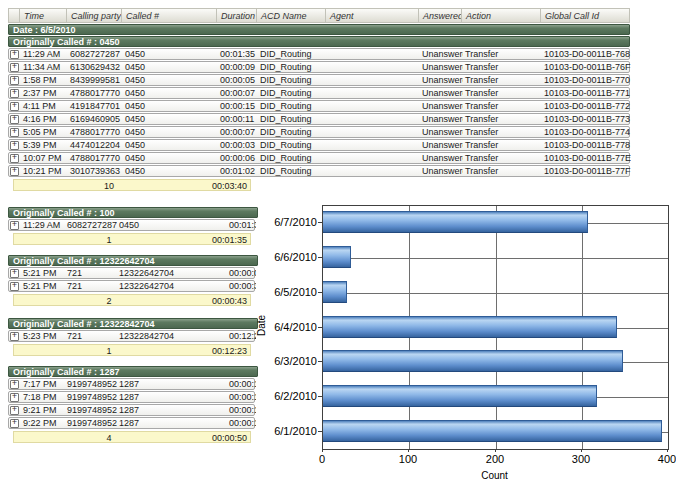 This screenshot has width=676, height=485. What do you see at coordinates (238, 145) in the screenshot?
I see `cell-duration: 00:00:03` at bounding box center [238, 145].